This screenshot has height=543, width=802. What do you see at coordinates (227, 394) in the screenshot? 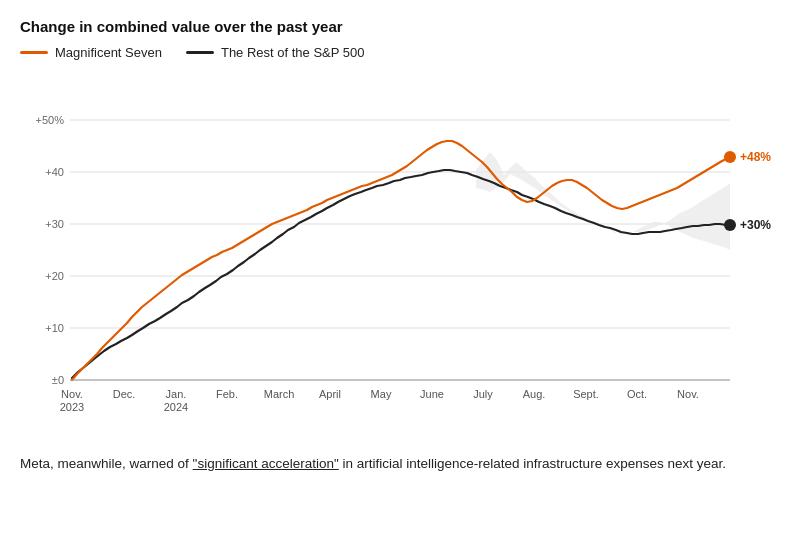
I see `svg-text: Feb.` at bounding box center [227, 394].